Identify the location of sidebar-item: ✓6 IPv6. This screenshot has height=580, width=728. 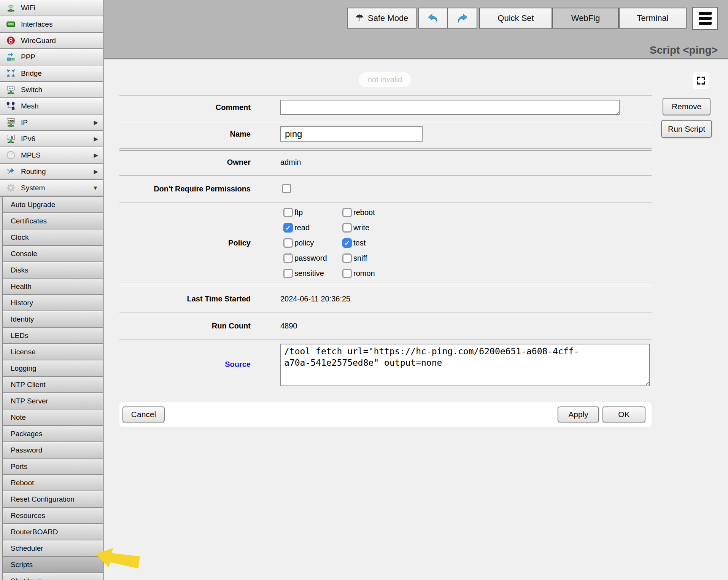
(51, 139).